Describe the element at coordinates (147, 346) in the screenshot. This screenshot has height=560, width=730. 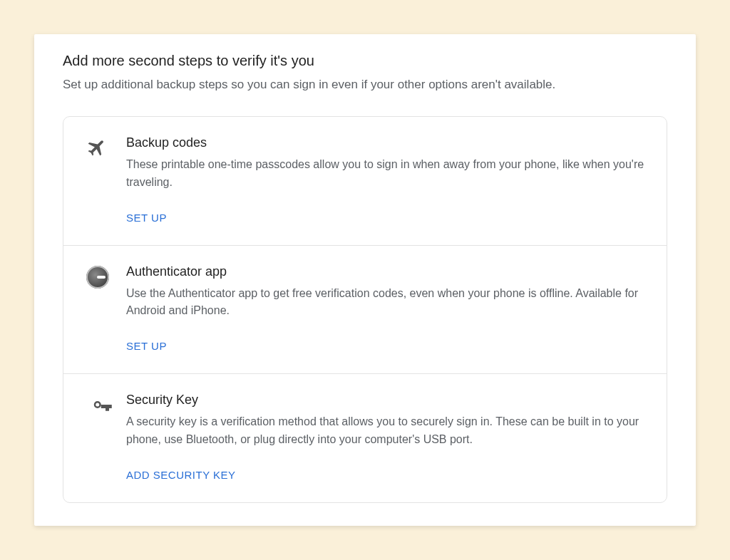
I see `setup-authenticator-button: SET UP` at that location.